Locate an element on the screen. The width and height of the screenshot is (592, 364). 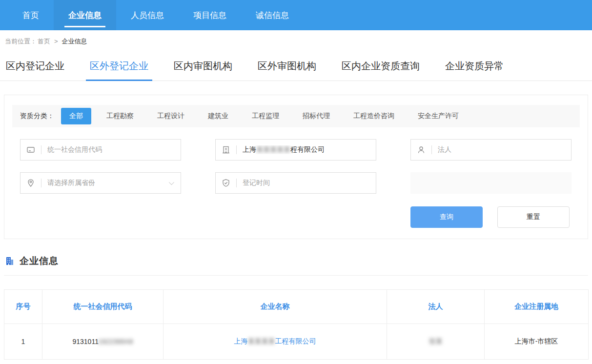
cell-legal-person: 张某 is located at coordinates (436, 342).